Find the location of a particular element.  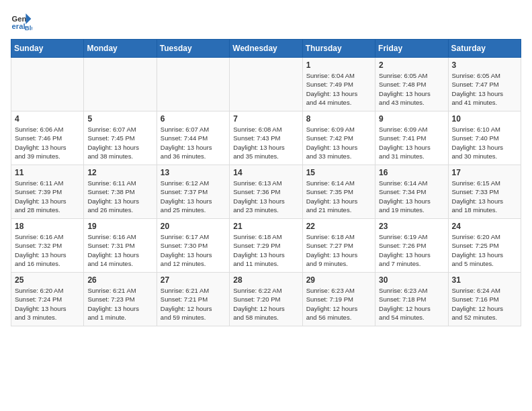

day-number: 12 is located at coordinates (120, 173).